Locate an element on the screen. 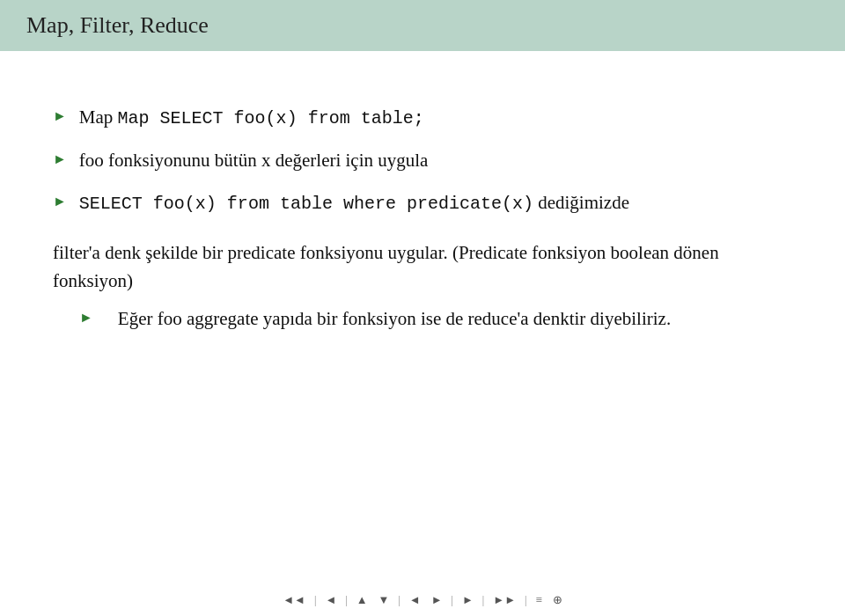  nav-down-button: ▼ is located at coordinates (384, 600).